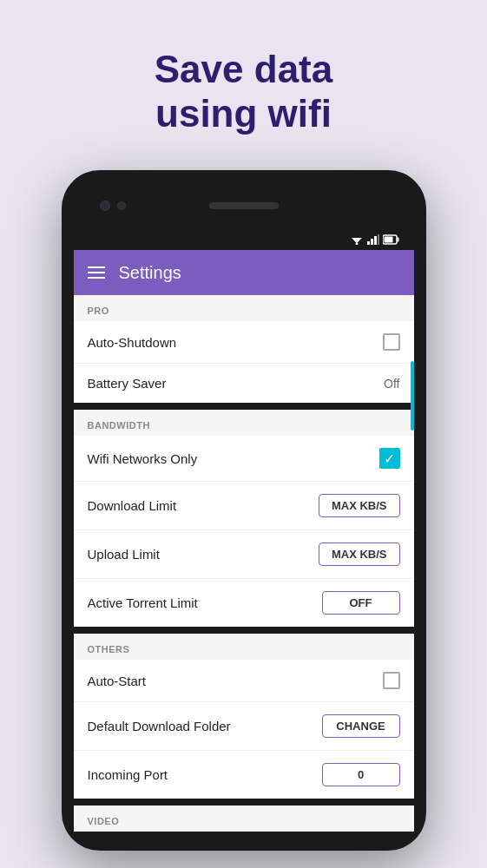 The width and height of the screenshot is (487, 868). What do you see at coordinates (244, 342) in the screenshot?
I see `row-auto-shutdown: Auto-Shutdown` at bounding box center [244, 342].